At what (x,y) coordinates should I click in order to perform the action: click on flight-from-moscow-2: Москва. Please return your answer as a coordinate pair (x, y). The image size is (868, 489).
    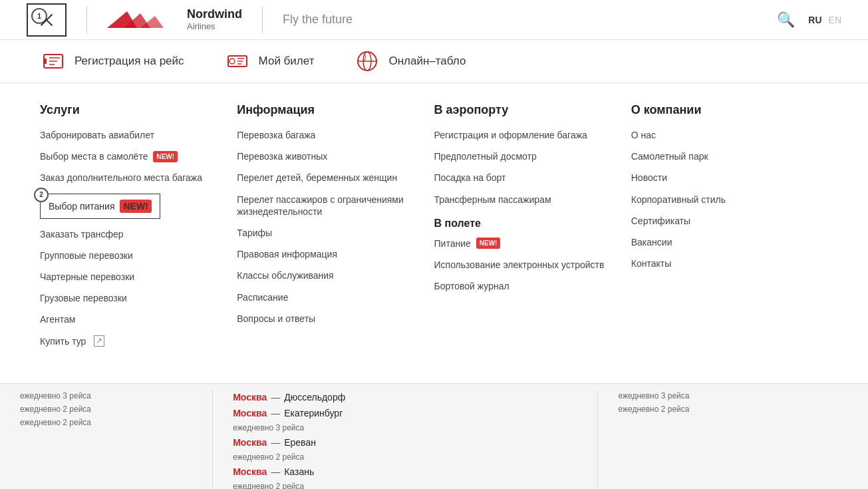
    Looking at the image, I should click on (250, 413).